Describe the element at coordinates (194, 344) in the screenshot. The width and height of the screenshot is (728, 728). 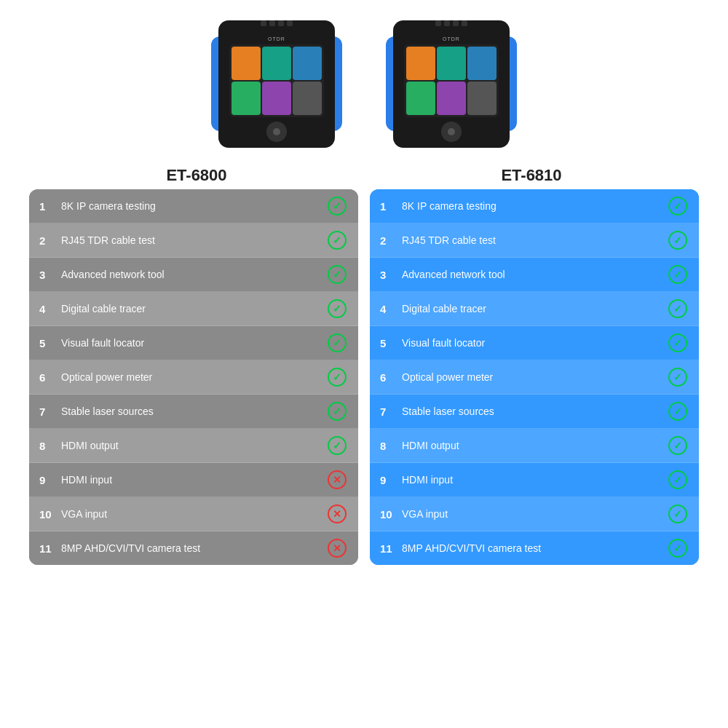
I see `feature-row: 5Visual fault locator✓` at that location.